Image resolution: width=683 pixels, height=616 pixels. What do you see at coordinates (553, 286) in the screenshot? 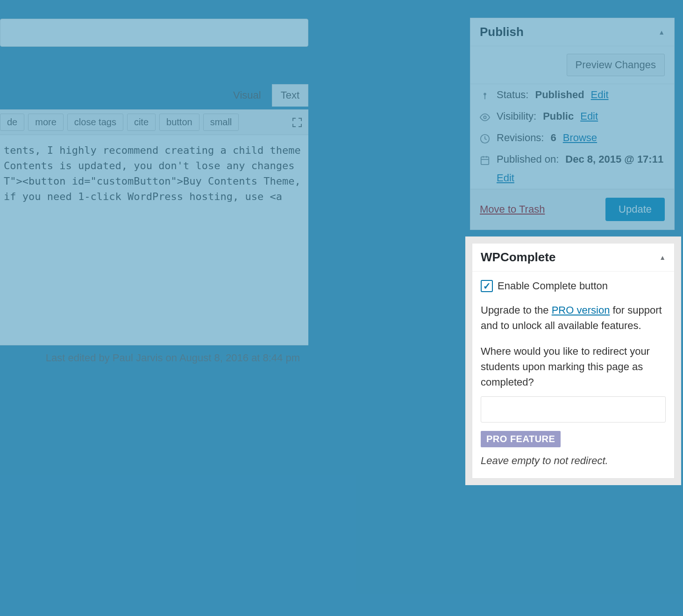
I see `enable-complete-label: Enable Complete button` at bounding box center [553, 286].